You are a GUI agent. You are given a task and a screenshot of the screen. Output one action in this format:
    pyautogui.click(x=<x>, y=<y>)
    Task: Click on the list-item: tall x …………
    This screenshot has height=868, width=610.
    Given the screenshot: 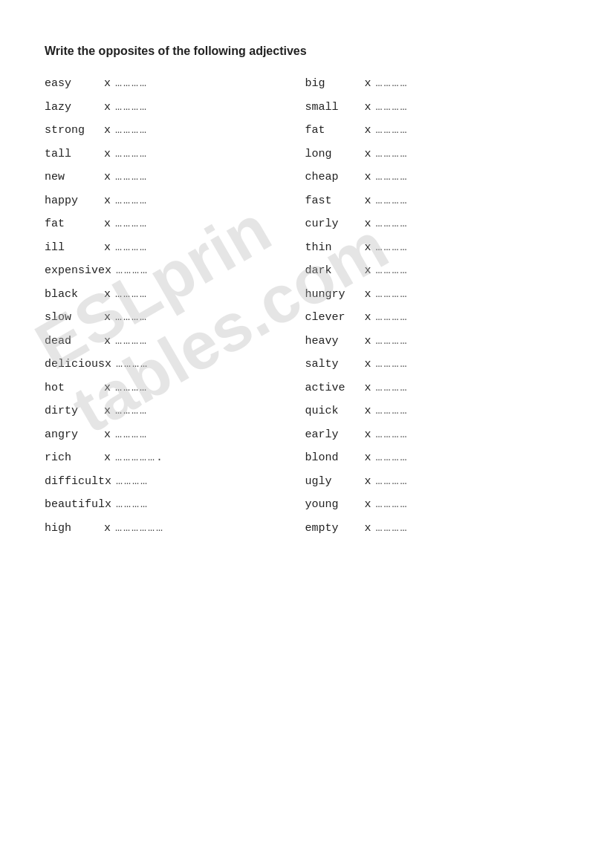 What is the action you would take?
    pyautogui.click(x=175, y=154)
    